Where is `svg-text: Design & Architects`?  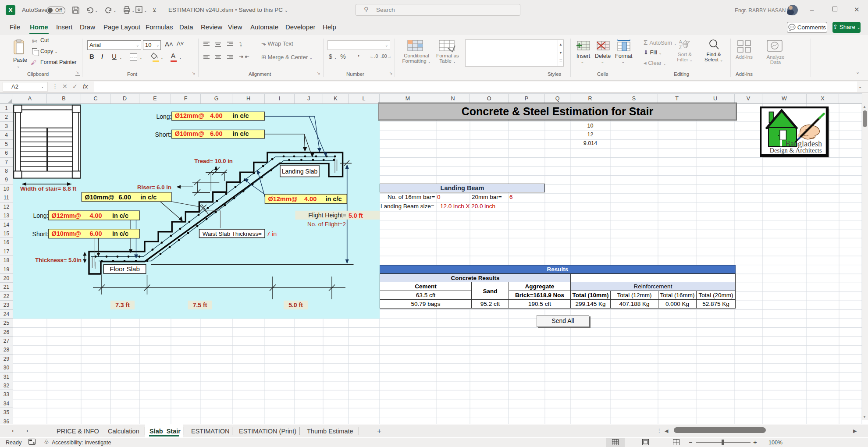
svg-text: Design & Architects is located at coordinates (795, 150).